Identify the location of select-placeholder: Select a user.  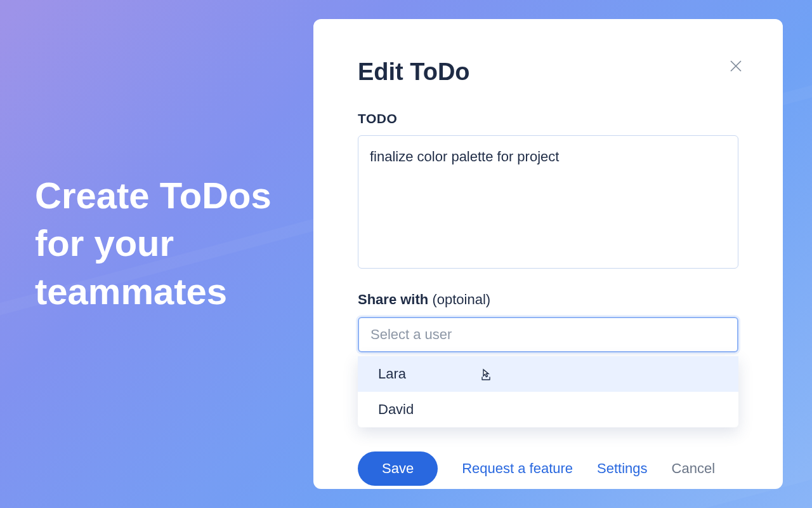
(411, 335).